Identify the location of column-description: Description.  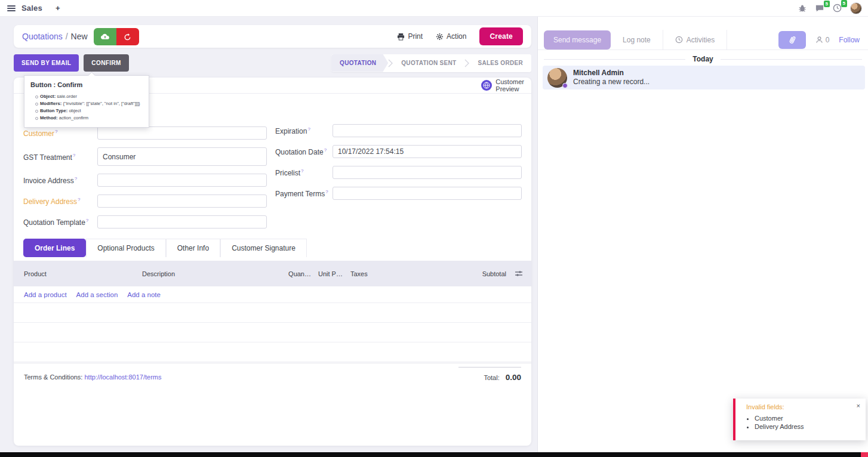
(209, 274).